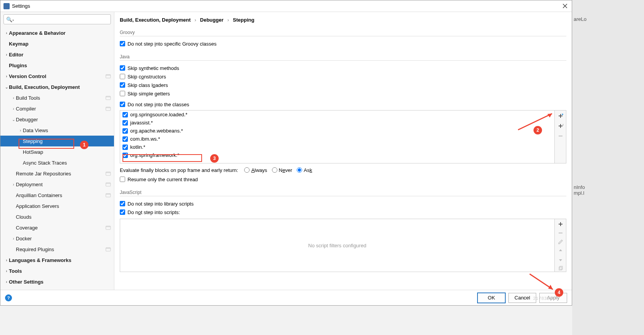 The width and height of the screenshot is (644, 335). Describe the element at coordinates (57, 109) in the screenshot. I see `tree-item-compiler: ›Compiler` at that location.